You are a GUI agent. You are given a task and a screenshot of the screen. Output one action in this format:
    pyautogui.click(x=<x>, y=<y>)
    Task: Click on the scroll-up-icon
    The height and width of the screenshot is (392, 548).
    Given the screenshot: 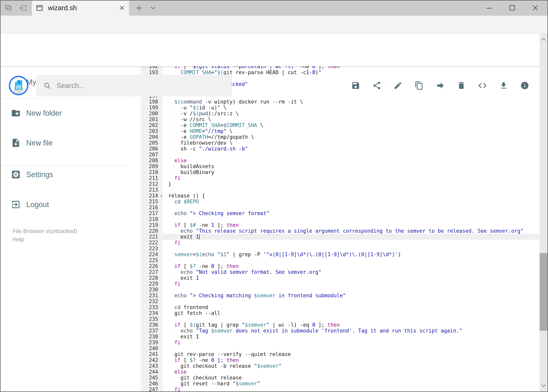 What is the action you would take?
    pyautogui.click(x=543, y=39)
    